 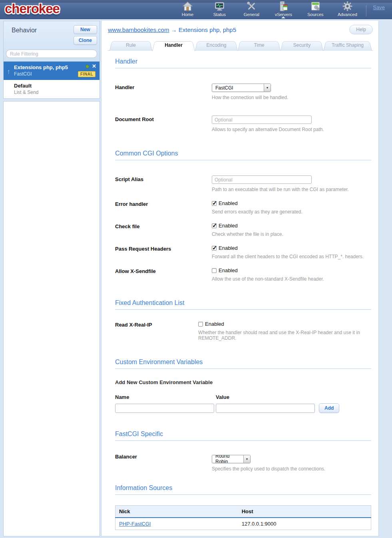 What do you see at coordinates (251, 9) in the screenshot?
I see `nav-item-general: General` at bounding box center [251, 9].